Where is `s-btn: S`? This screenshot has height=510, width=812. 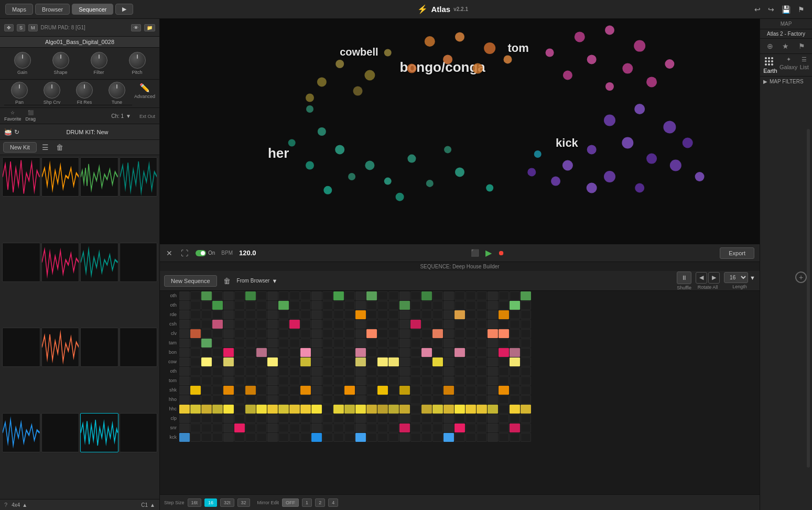
s-btn: S is located at coordinates (21, 28).